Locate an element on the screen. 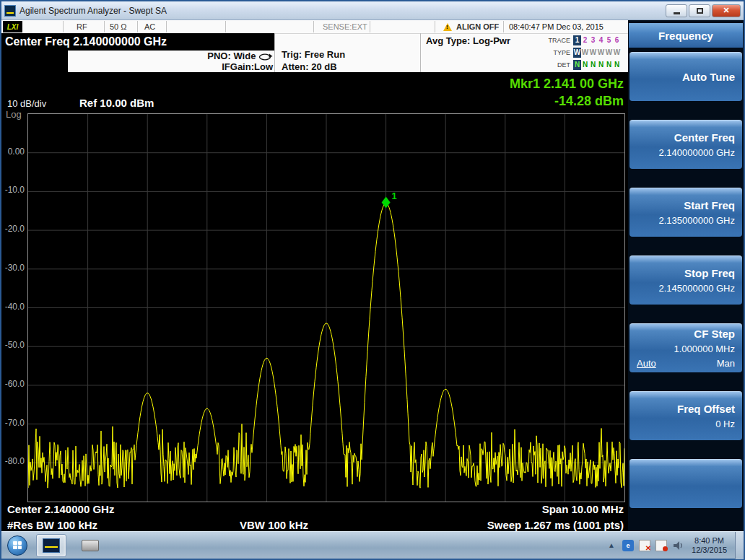  lxi-indicator: LXI is located at coordinates (13, 27).